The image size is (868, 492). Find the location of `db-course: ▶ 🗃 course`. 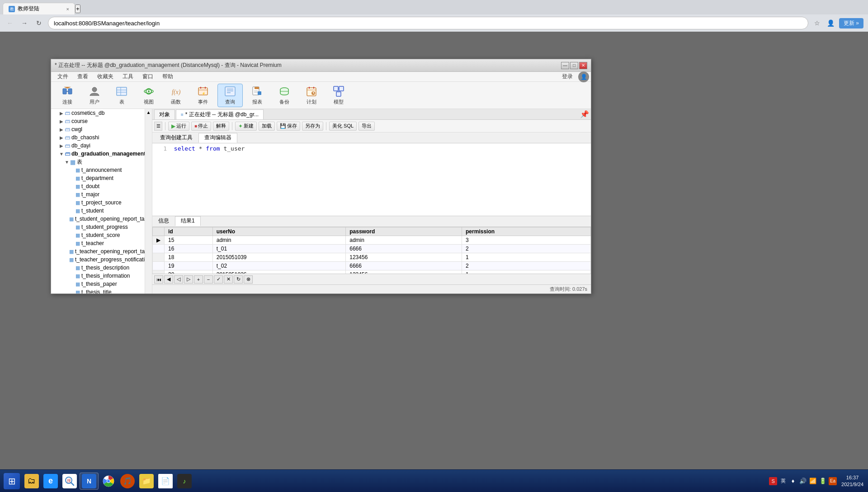

db-course: ▶ 🗃 course is located at coordinates (101, 121).